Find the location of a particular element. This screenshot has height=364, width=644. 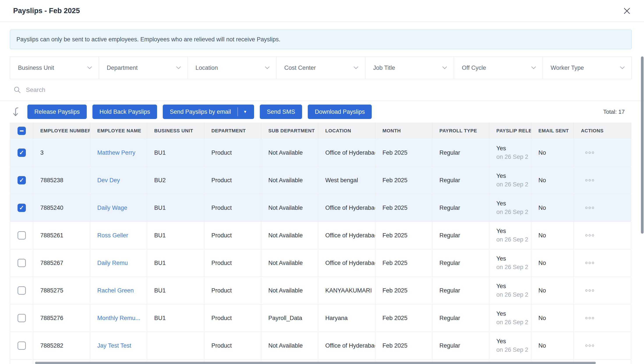

filter-job-title: Job Title is located at coordinates (410, 68).